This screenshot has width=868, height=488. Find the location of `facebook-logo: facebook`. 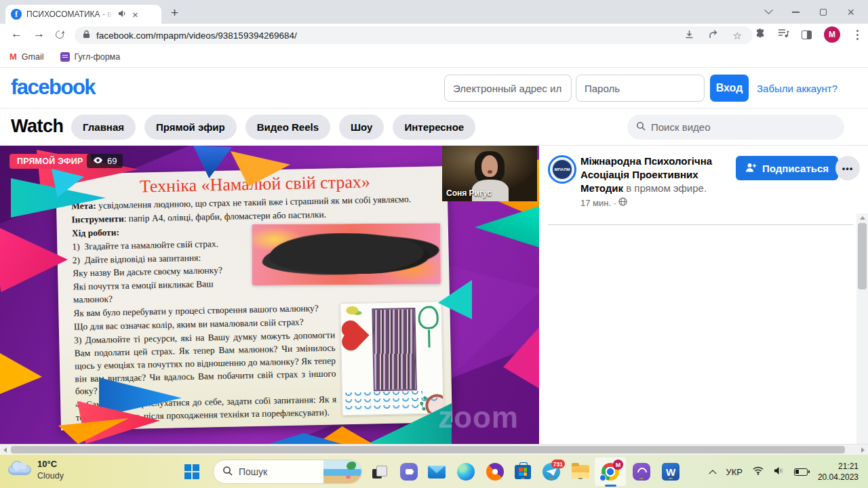

facebook-logo: facebook is located at coordinates (53, 87).